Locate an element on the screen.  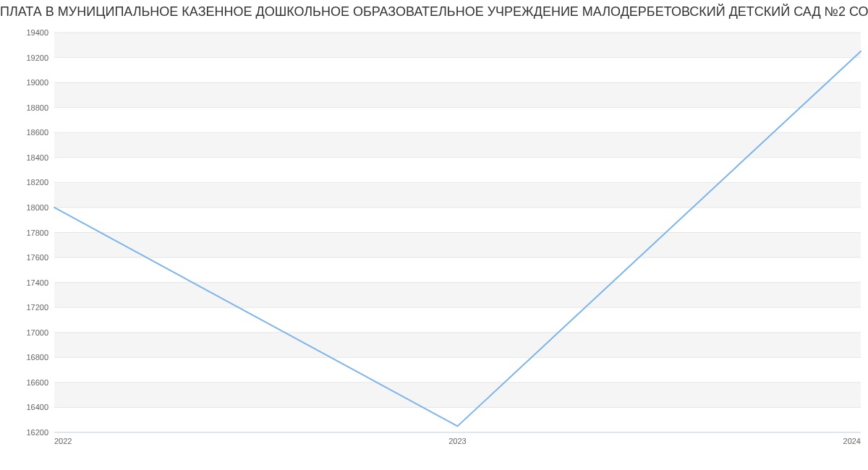
y-tick-label: 17400 is located at coordinates (38, 283).